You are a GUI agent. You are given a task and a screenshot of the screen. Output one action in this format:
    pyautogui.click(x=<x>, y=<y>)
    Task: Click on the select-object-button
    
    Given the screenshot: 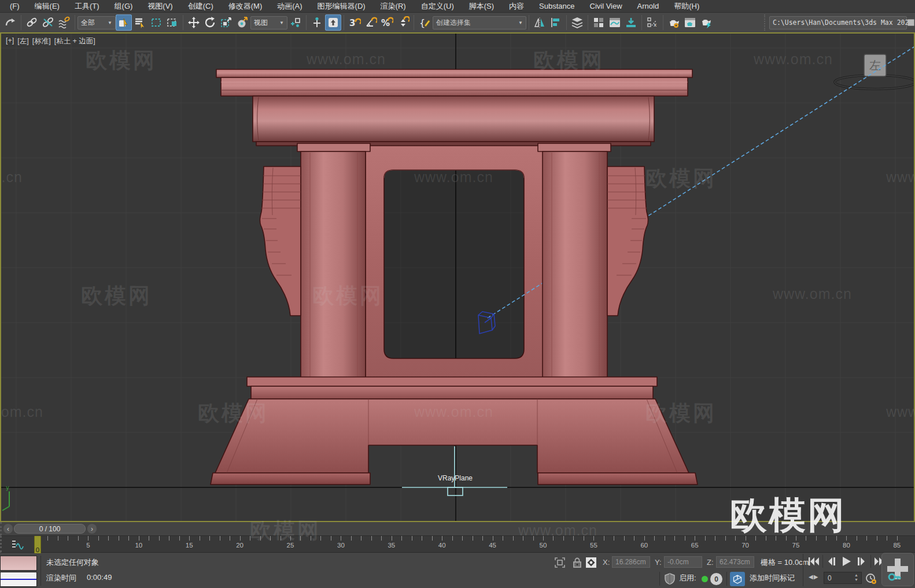 What is the action you would take?
    pyautogui.click(x=124, y=23)
    